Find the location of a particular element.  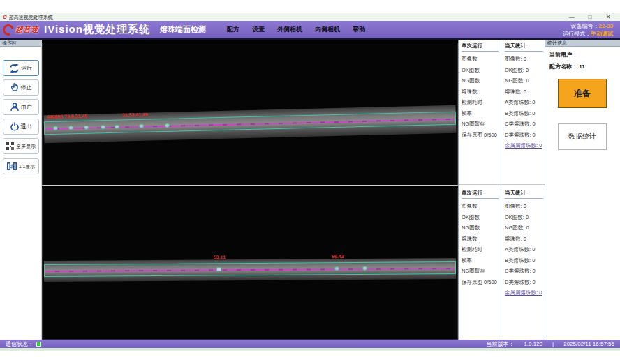

app-header: 超音速 IVision视觉处理系统 熔珠端面检测 配方 设置 外侧相机 内侧相机… is located at coordinates (310, 31).